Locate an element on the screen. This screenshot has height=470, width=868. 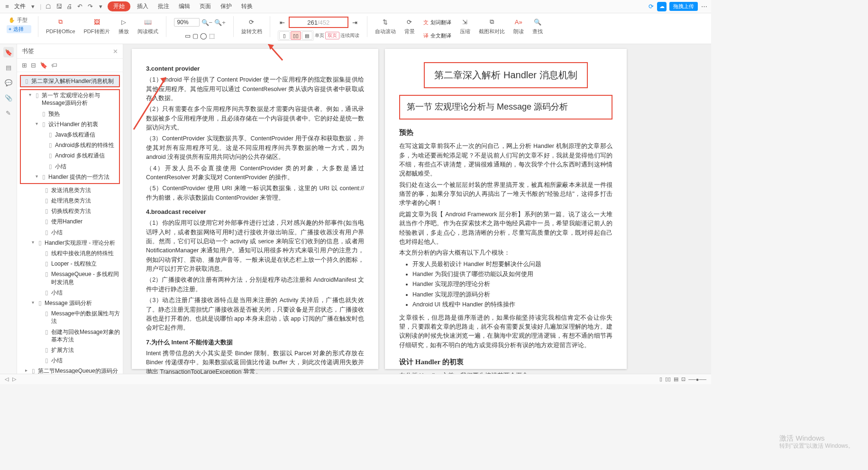
first-page-icon: ⇤ is located at coordinates (283, 23).